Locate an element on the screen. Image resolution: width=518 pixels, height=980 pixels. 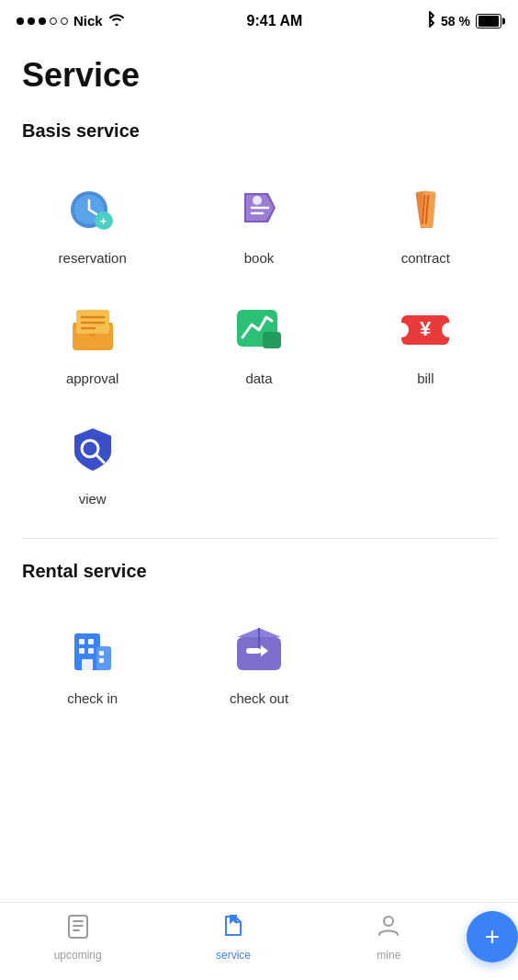
contract-icon is located at coordinates (425, 208).